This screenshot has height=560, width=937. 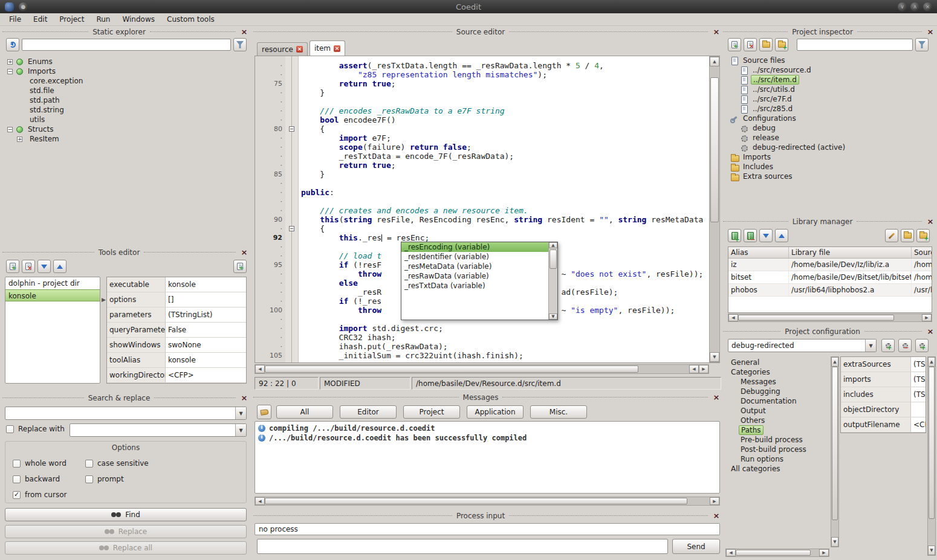 I want to click on message-filter-button: All, so click(x=305, y=412).